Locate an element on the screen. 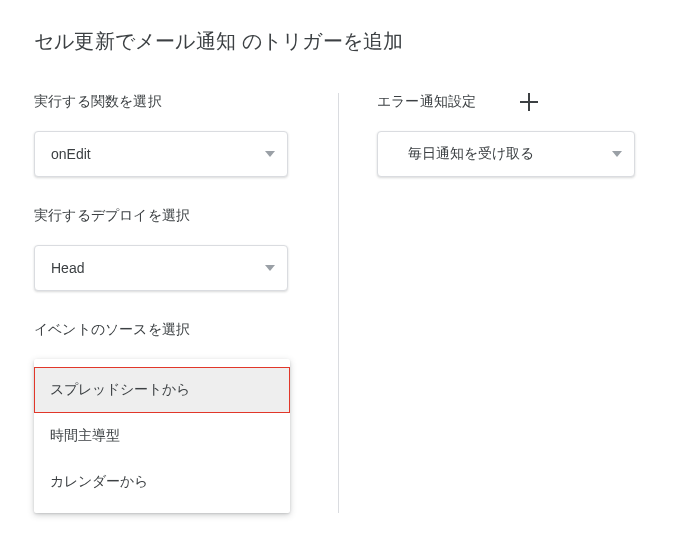 This screenshot has width=693, height=547. function-label: 実行する関数を選択 is located at coordinates (167, 102).